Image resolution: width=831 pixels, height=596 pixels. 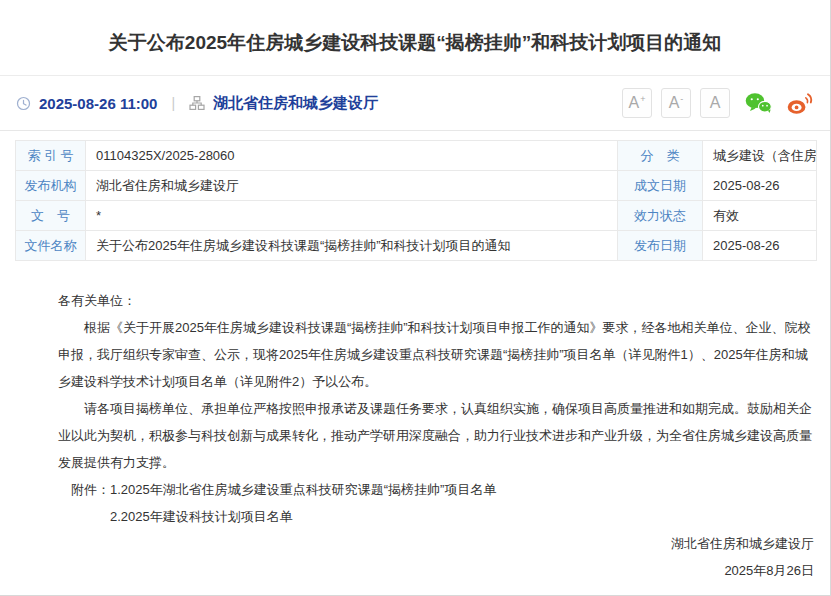 I want to click on meta-right: A+ A- A, so click(x=718, y=103).